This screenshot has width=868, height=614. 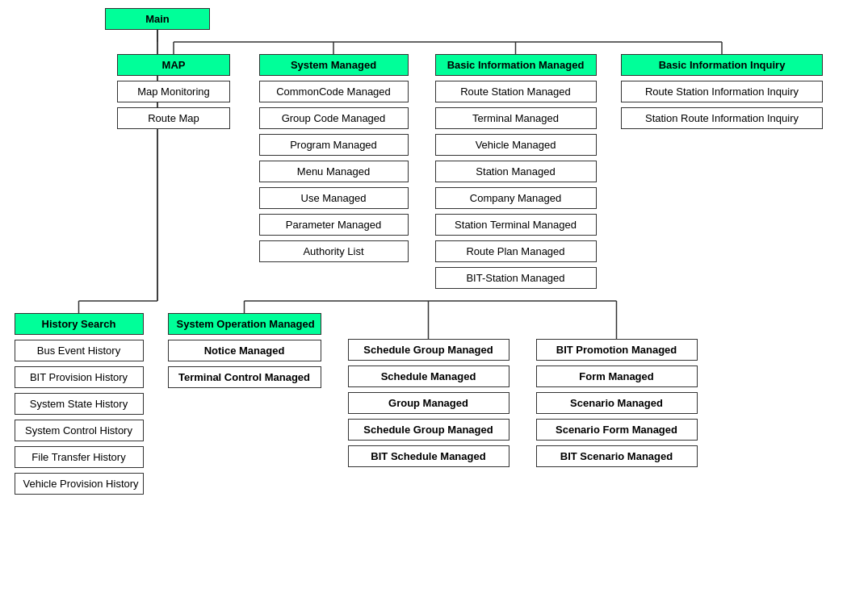 What do you see at coordinates (245, 350) in the screenshot?
I see `notice-managed: Notice Managed` at bounding box center [245, 350].